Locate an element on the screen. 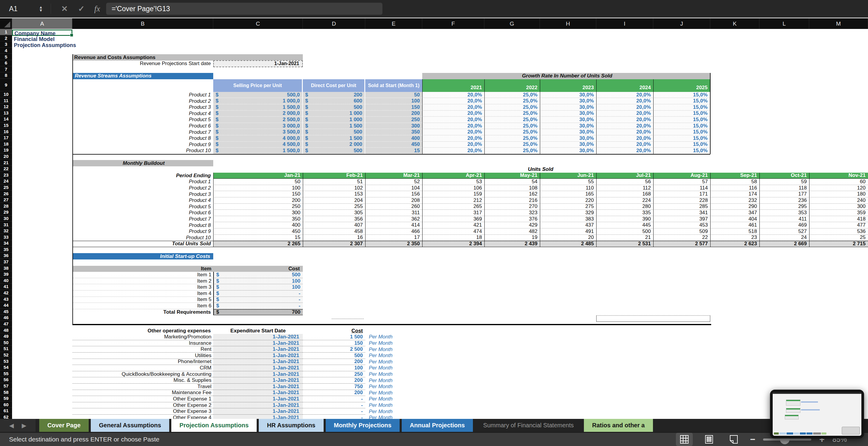  expense-name-cell: Other Expense 2 is located at coordinates (143, 405).